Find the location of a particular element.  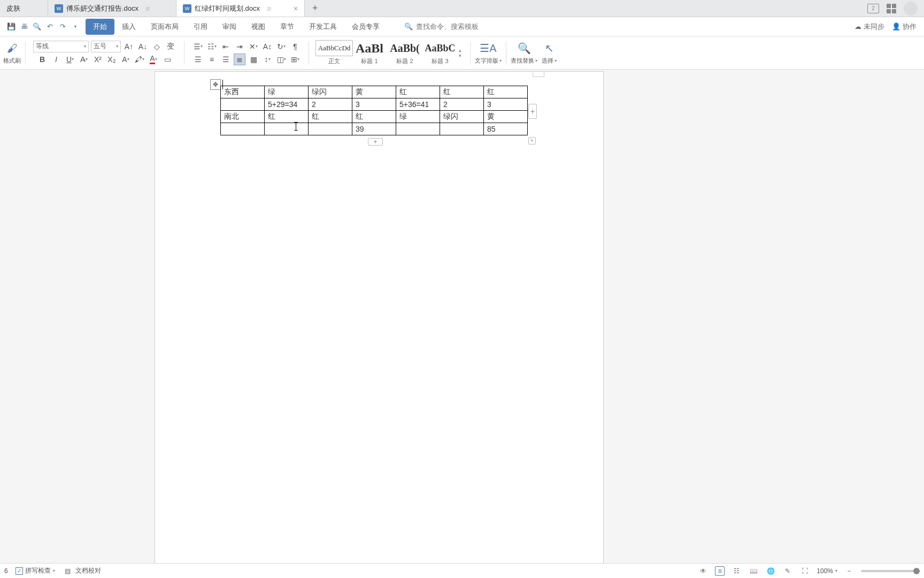

menu-insert: 插入 is located at coordinates (129, 27).